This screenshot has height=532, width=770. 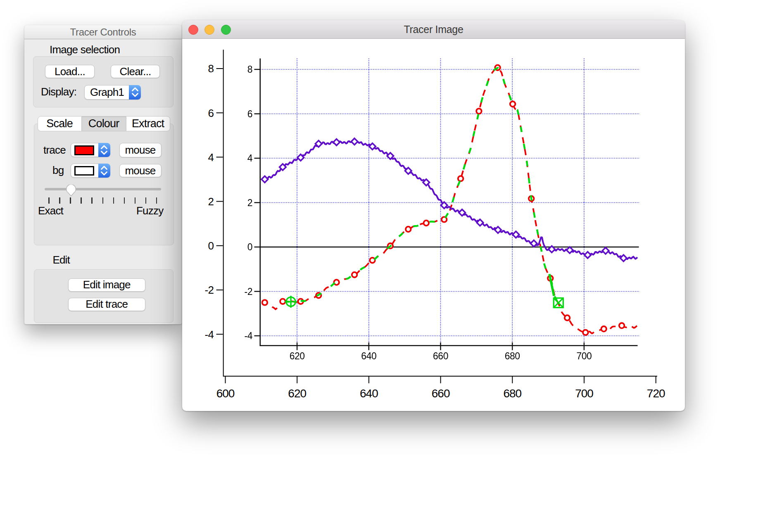 I want to click on svg-text: 720, so click(x=656, y=393).